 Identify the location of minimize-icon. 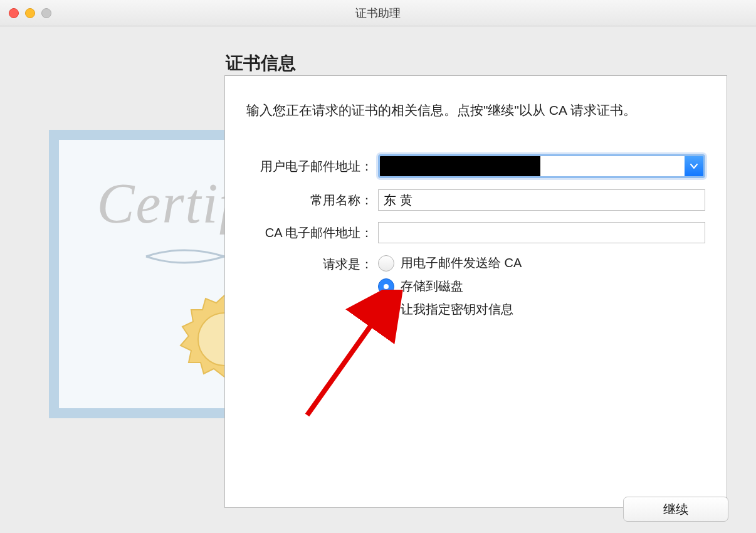
(30, 13).